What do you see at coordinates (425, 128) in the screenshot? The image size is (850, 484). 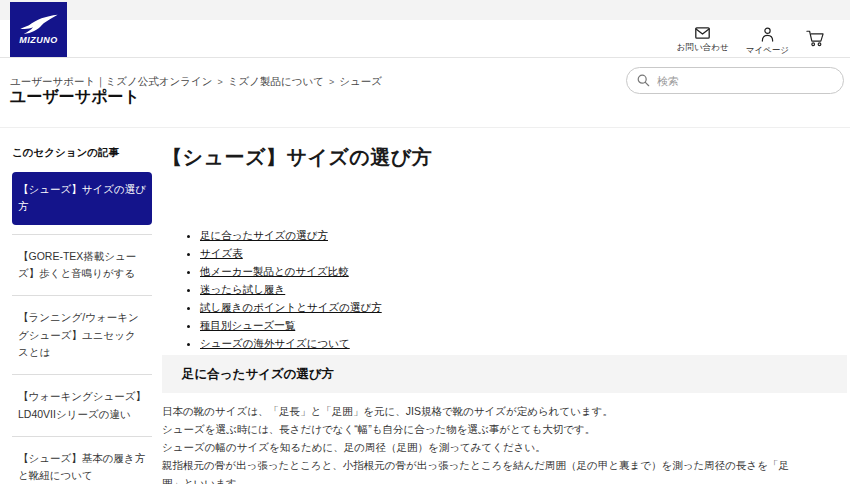 I see `content-divider` at bounding box center [425, 128].